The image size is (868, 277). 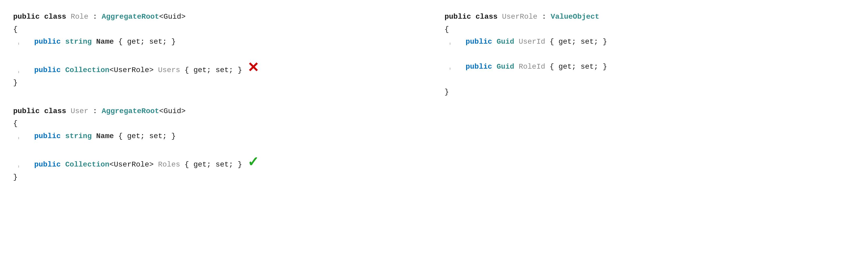 What do you see at coordinates (79, 42) in the screenshot?
I see `string-type: string` at bounding box center [79, 42].